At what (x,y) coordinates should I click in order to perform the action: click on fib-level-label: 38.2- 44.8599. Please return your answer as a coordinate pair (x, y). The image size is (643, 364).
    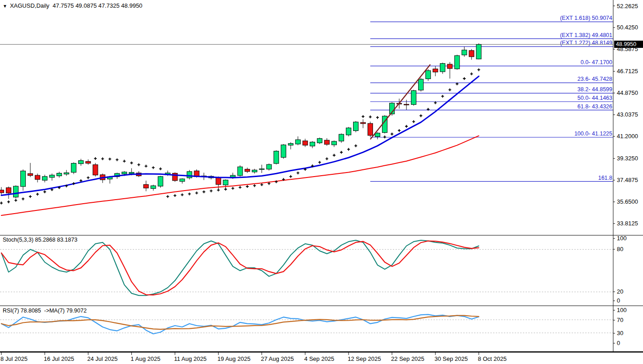
    Looking at the image, I should click on (595, 89).